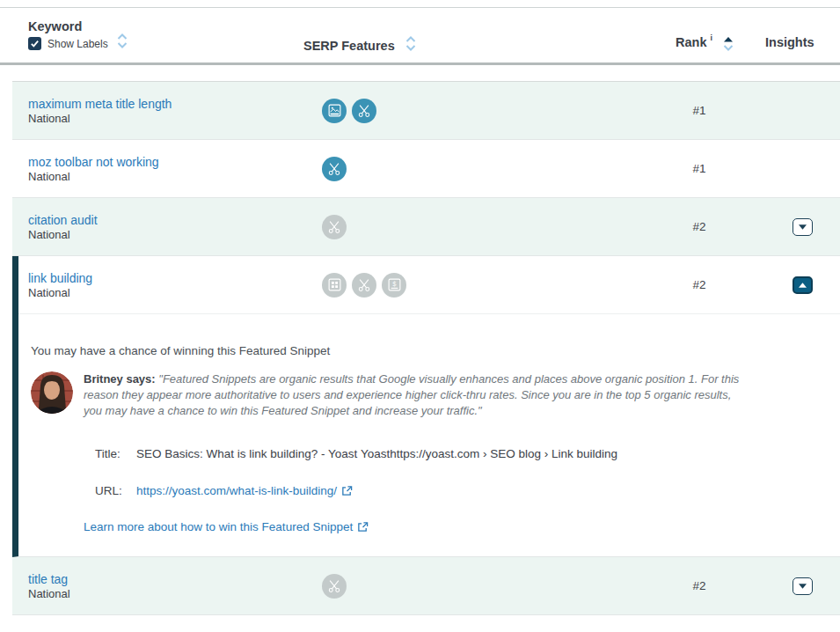 This screenshot has height=632, width=840. I want to click on learn-more-link: Learn more about how to win this Feature…, so click(226, 526).